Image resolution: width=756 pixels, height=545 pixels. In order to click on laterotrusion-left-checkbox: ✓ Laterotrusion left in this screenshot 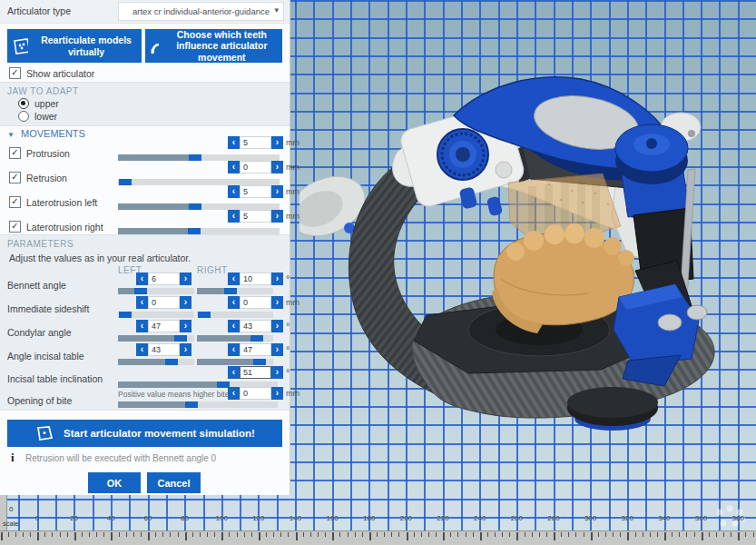, I will do `click(53, 202)`.